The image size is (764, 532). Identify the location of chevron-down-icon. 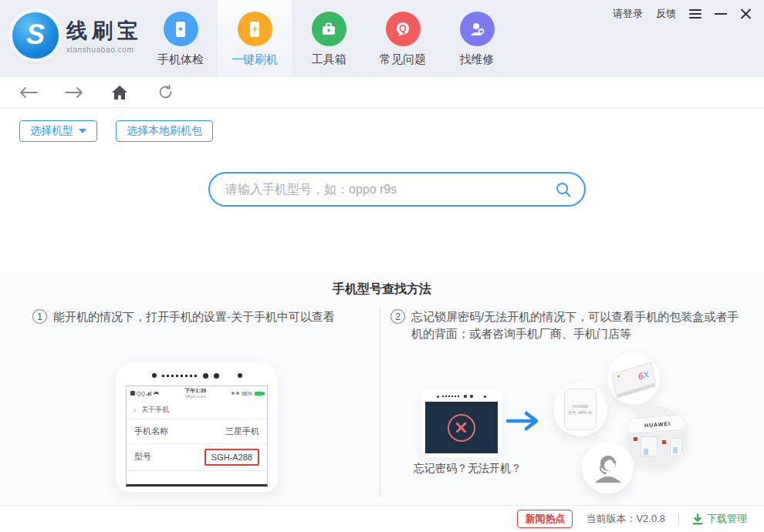
(83, 131).